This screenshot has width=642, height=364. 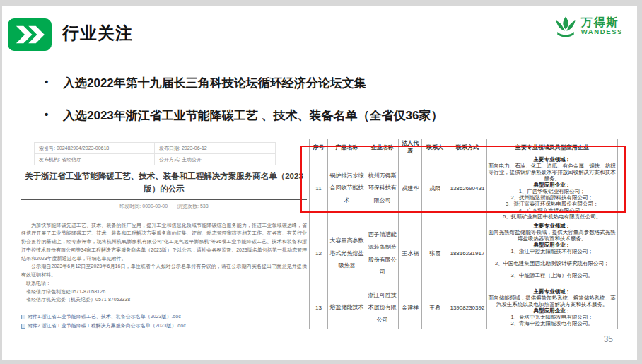 I want to click on doc-title: 关于浙江省工业节能降碳工艺、技术、装备和工程解决方案服务商名单（2023版）的公…, so click(x=164, y=183).